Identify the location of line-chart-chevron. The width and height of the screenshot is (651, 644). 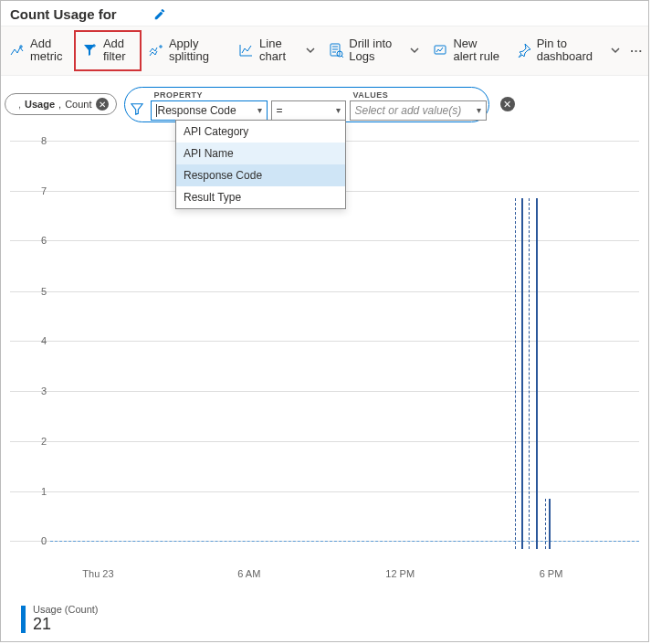
(310, 51).